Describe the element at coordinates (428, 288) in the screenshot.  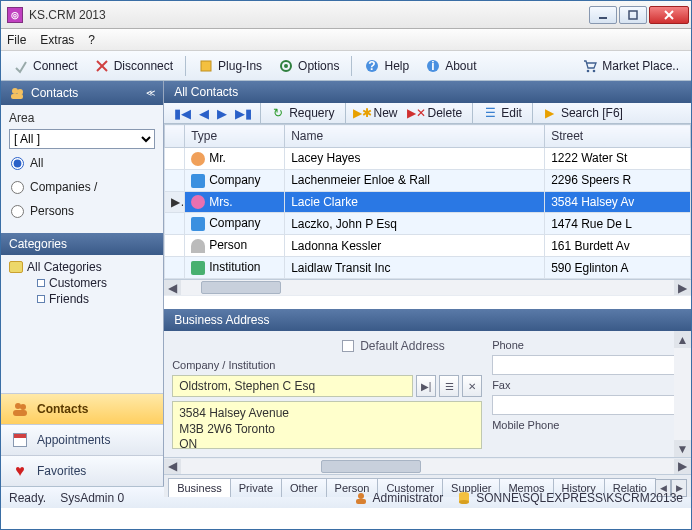
I see `grid-hscroll: ◀ ▶` at that location.